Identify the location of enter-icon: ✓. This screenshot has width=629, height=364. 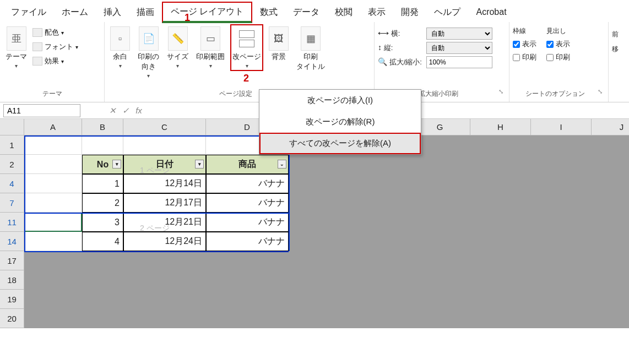
(126, 111).